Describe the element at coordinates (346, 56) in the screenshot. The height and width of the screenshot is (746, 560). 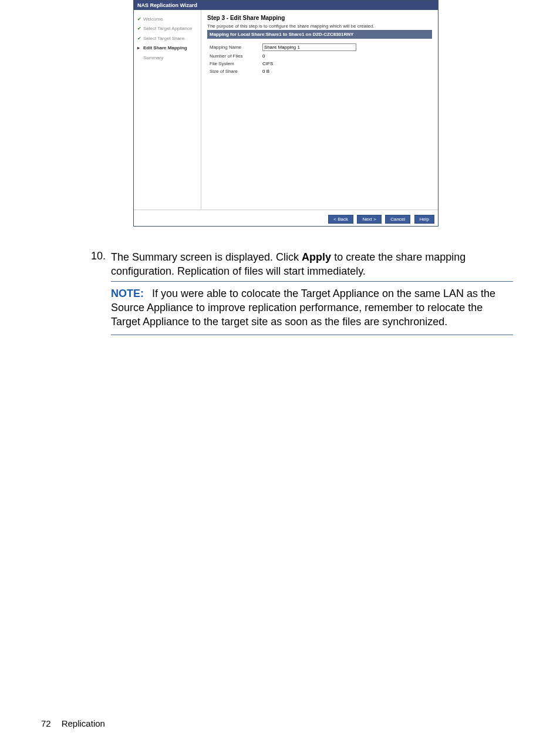
I see `num-files-value: 0` at that location.